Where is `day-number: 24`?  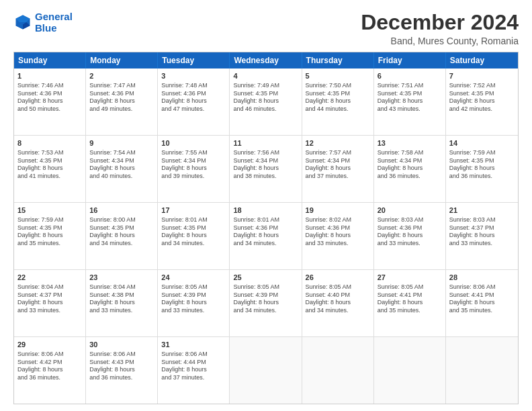 day-number: 24 is located at coordinates (193, 278).